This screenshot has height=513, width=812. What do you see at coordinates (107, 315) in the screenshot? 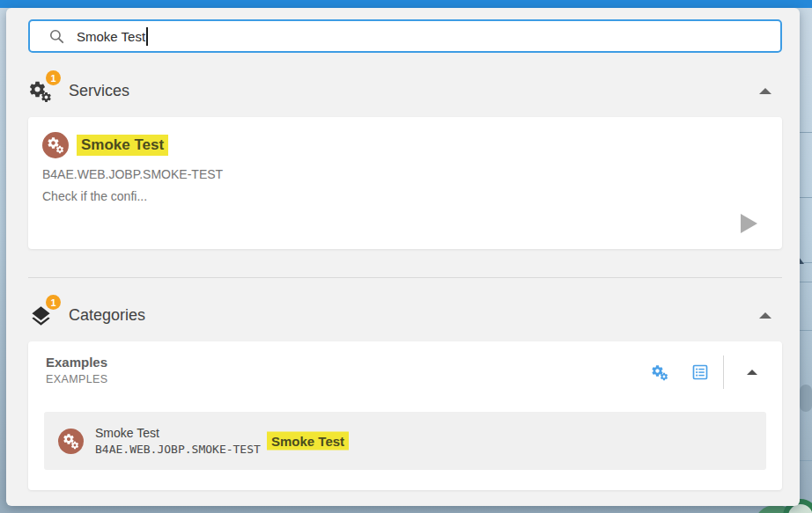
I see `categories-section-title: Categories` at bounding box center [107, 315].